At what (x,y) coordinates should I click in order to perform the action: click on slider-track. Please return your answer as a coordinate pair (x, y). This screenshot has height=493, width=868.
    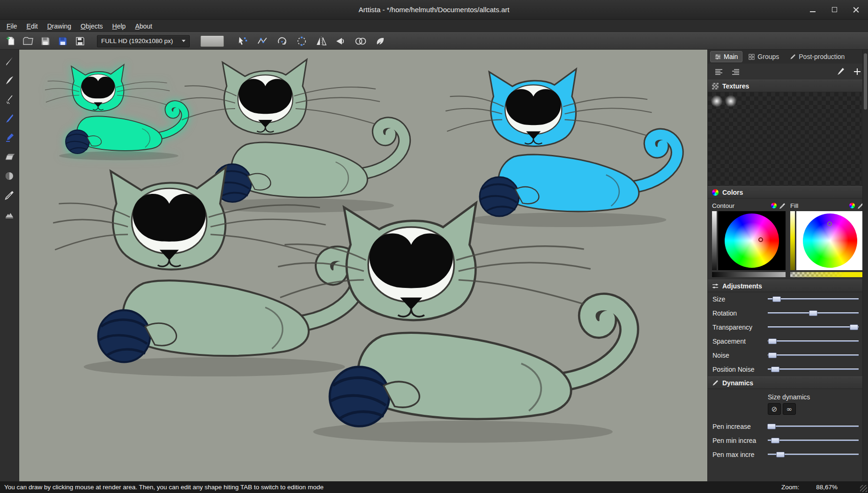
    Looking at the image, I should click on (813, 327).